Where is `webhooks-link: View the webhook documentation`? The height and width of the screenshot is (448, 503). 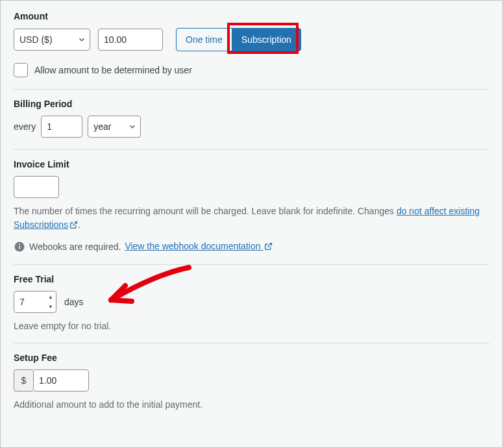
webhooks-link: View the webhook documentation is located at coordinates (199, 247).